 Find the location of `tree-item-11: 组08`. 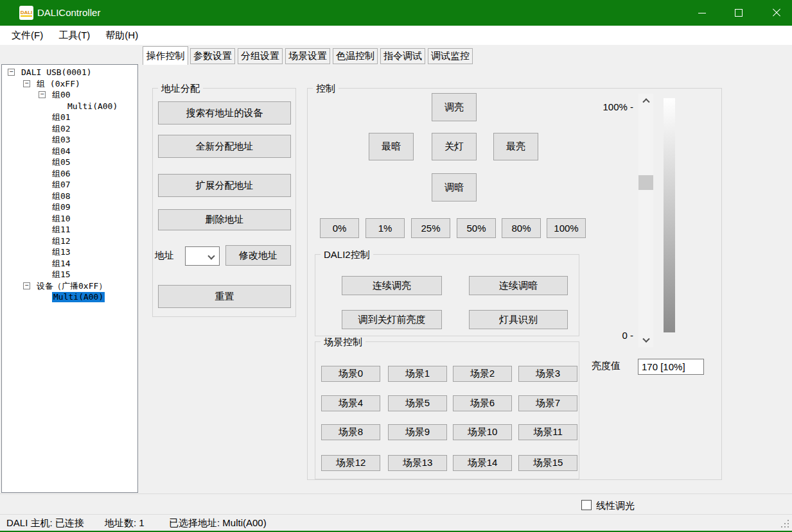

tree-item-11: 组08 is located at coordinates (69, 196).